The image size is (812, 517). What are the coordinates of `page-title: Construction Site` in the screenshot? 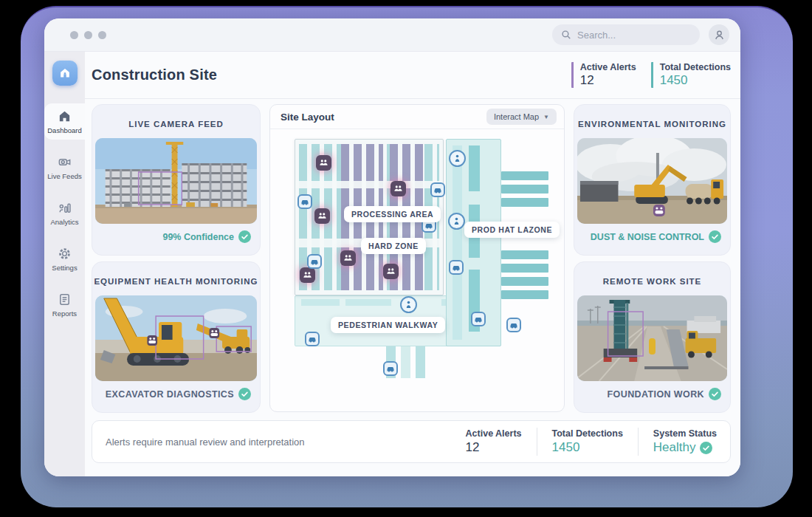 It's located at (154, 75).